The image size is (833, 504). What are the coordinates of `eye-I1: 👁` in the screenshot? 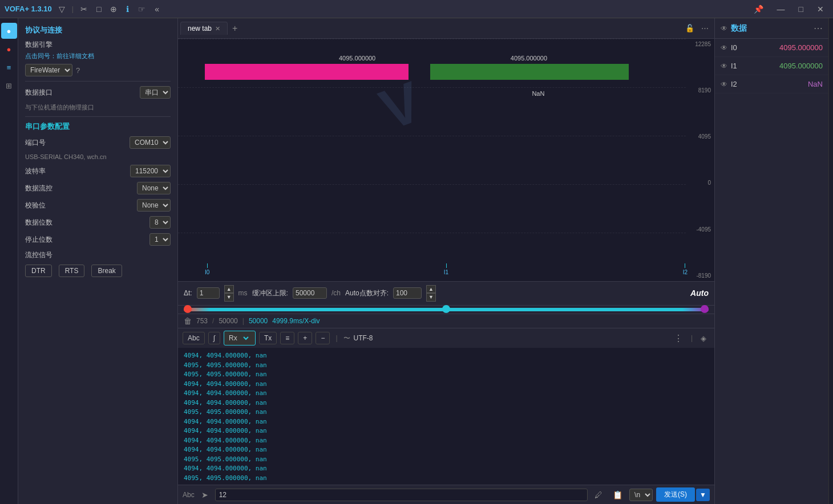 It's located at (724, 66).